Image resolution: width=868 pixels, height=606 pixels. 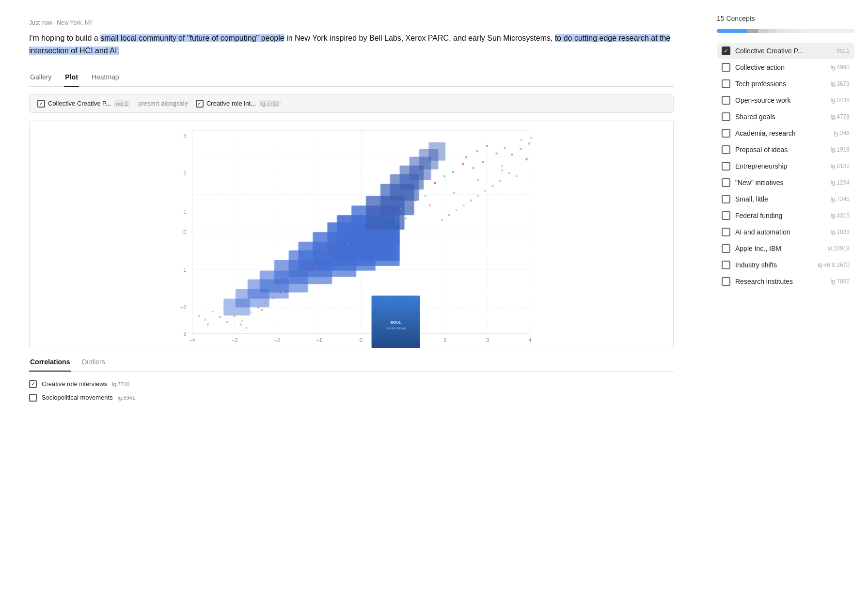 I want to click on concept-id-2: lg.3673, so click(x=840, y=84).